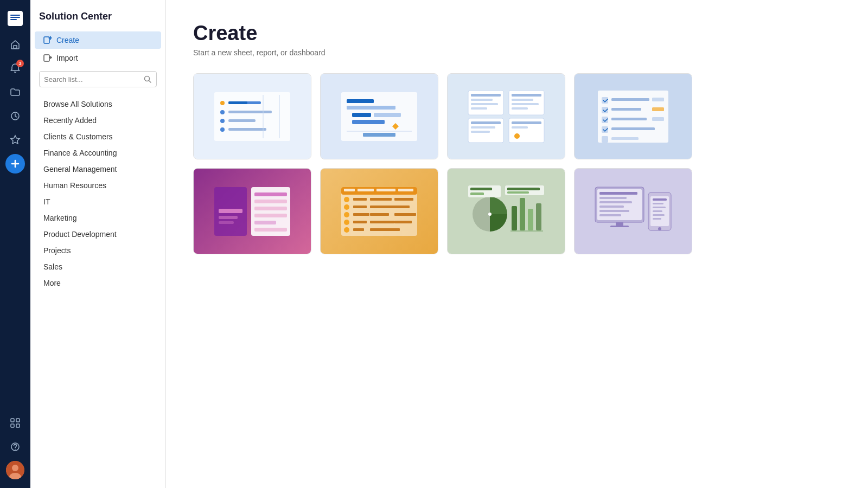 The image size is (868, 488). What do you see at coordinates (98, 267) in the screenshot?
I see `sidebar-item-sales: Sales` at bounding box center [98, 267].